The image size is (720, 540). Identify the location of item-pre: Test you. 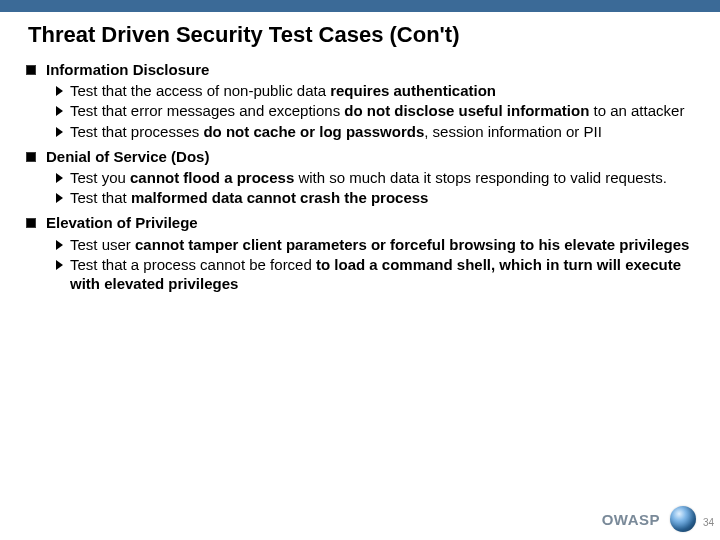
(100, 178).